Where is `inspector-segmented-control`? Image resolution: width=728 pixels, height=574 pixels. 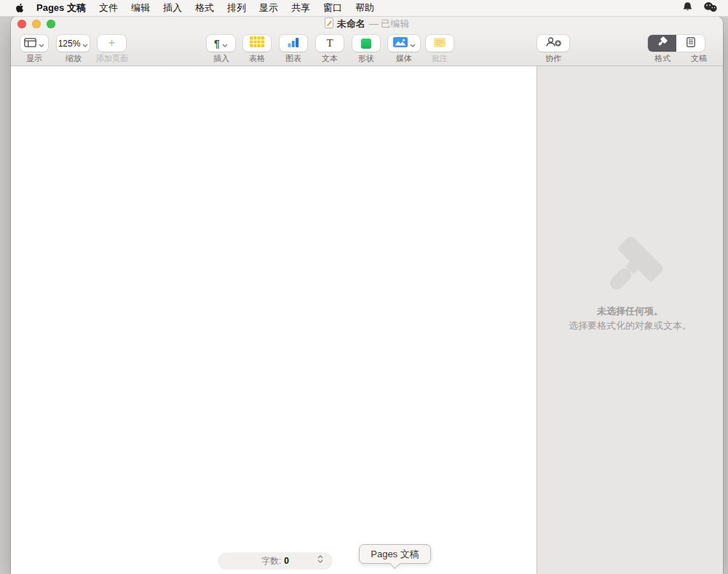 inspector-segmented-control is located at coordinates (676, 44).